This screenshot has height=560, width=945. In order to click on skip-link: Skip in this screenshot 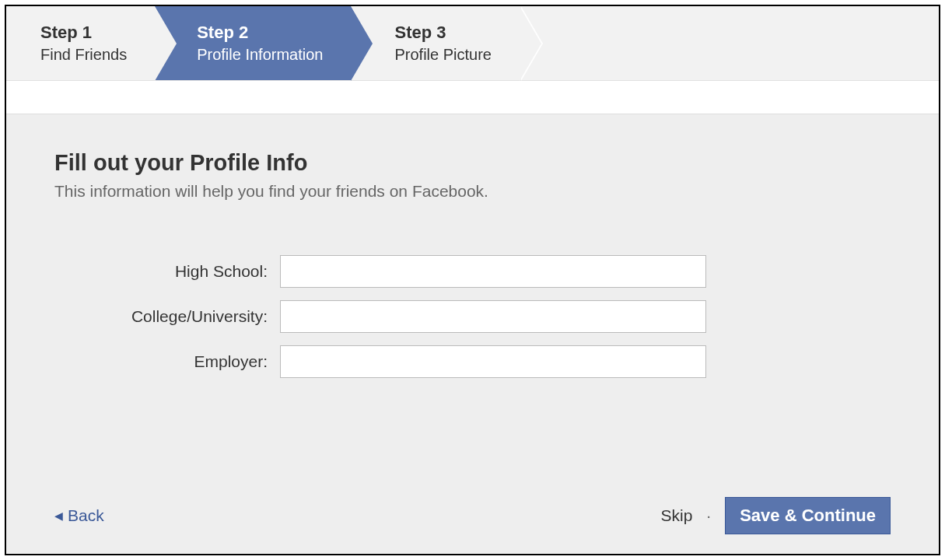, I will do `click(677, 516)`.